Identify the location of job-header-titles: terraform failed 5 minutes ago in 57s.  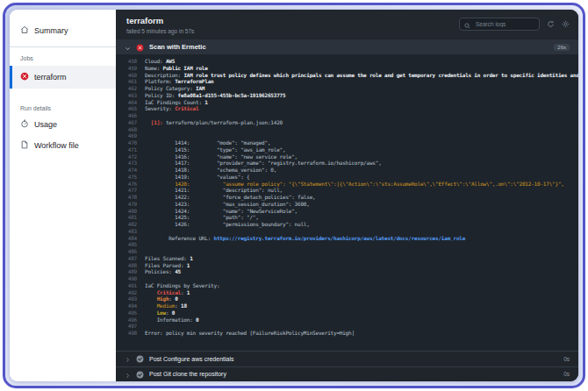
(160, 25).